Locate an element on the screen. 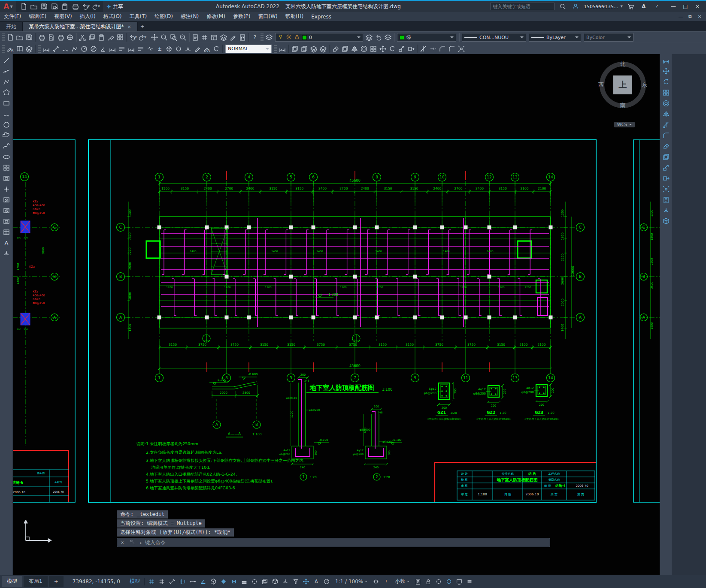 Image resolution: width=706 pixels, height=588 pixels. graphics-performance-button is located at coordinates (449, 582).